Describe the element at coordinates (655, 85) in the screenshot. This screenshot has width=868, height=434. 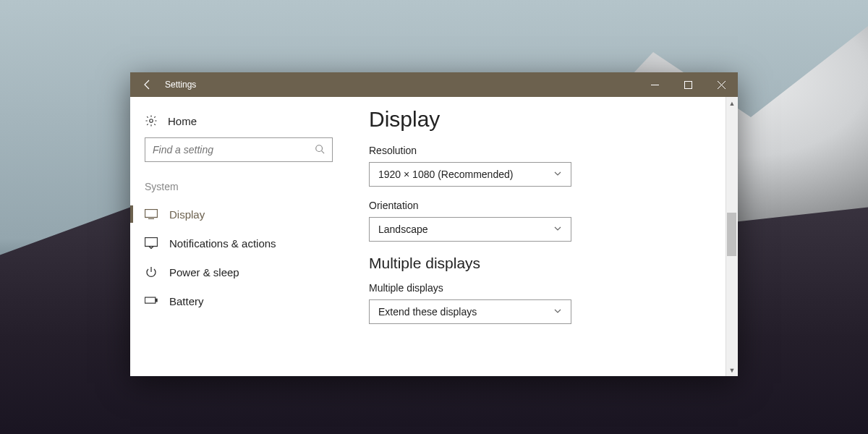
I see `minimize-button` at that location.